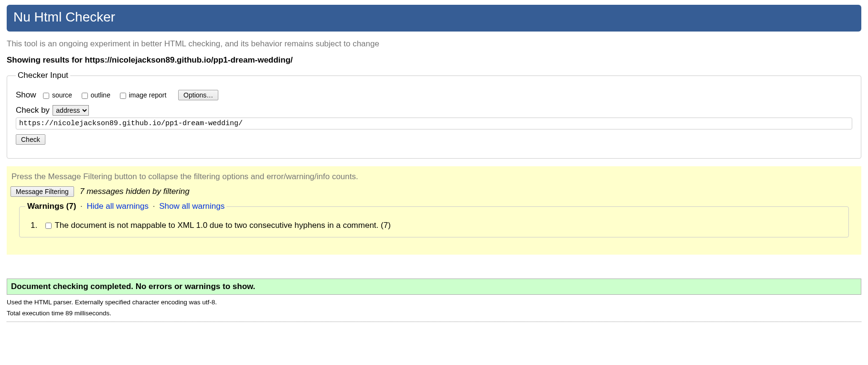 The width and height of the screenshot is (868, 365). What do you see at coordinates (434, 118) in the screenshot?
I see `check-by-row: Check by address` at bounding box center [434, 118].